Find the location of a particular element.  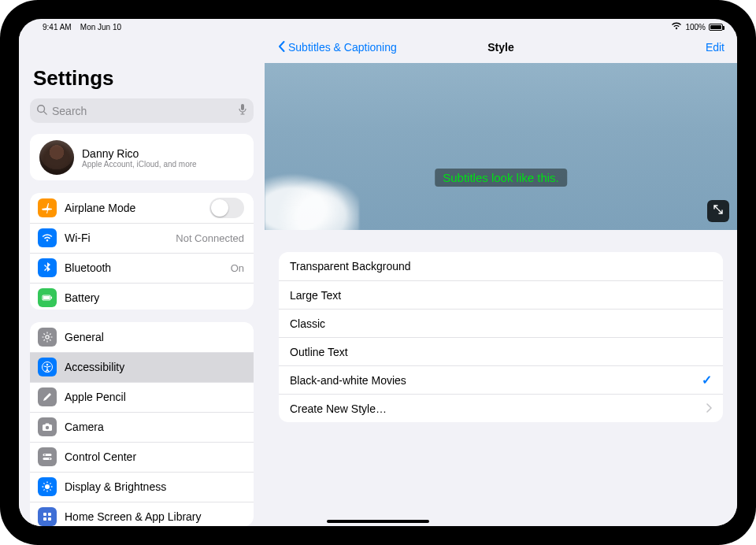

home-screen-label: Home Screen & App Library is located at coordinates (154, 517).